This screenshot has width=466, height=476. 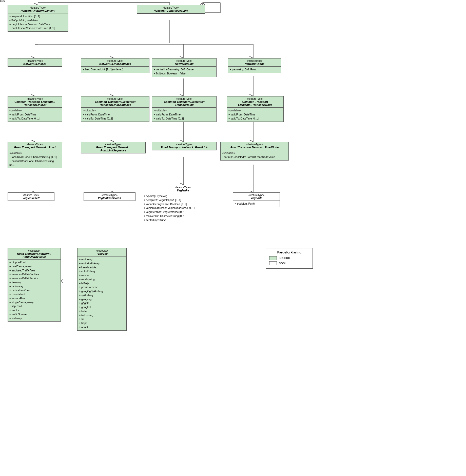 I want to click on attr: + enclosedTrafficArea, so click(x=34, y=271).